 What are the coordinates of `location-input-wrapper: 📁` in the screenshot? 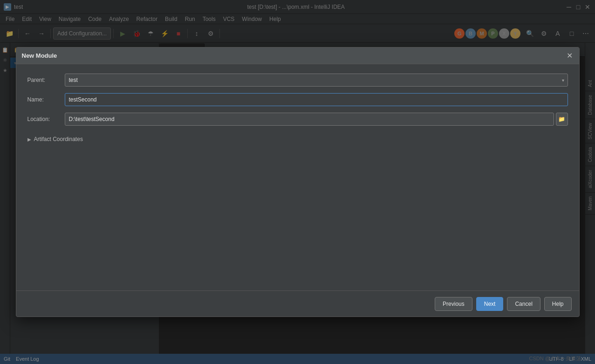 It's located at (316, 119).